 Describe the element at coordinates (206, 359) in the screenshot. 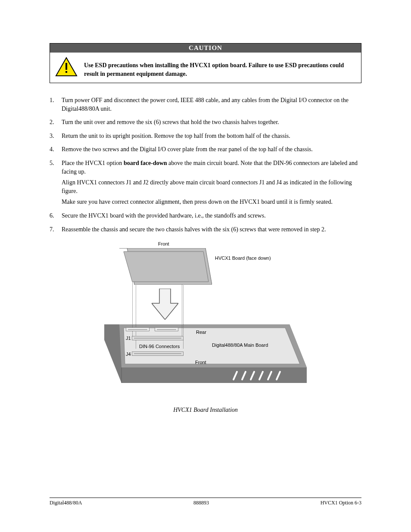

I see `main-board-icon` at that location.